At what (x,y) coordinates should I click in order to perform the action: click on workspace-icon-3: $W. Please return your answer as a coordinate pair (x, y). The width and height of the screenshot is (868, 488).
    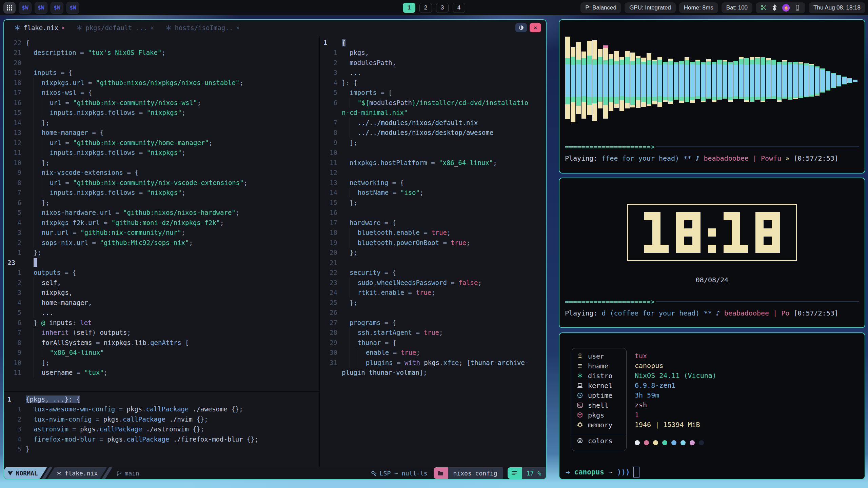
    Looking at the image, I should click on (57, 8).